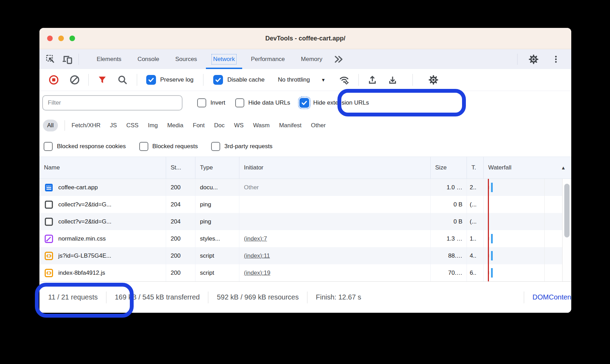 The image size is (610, 364). What do you see at coordinates (148, 59) in the screenshot?
I see `tab-console: Console` at bounding box center [148, 59].